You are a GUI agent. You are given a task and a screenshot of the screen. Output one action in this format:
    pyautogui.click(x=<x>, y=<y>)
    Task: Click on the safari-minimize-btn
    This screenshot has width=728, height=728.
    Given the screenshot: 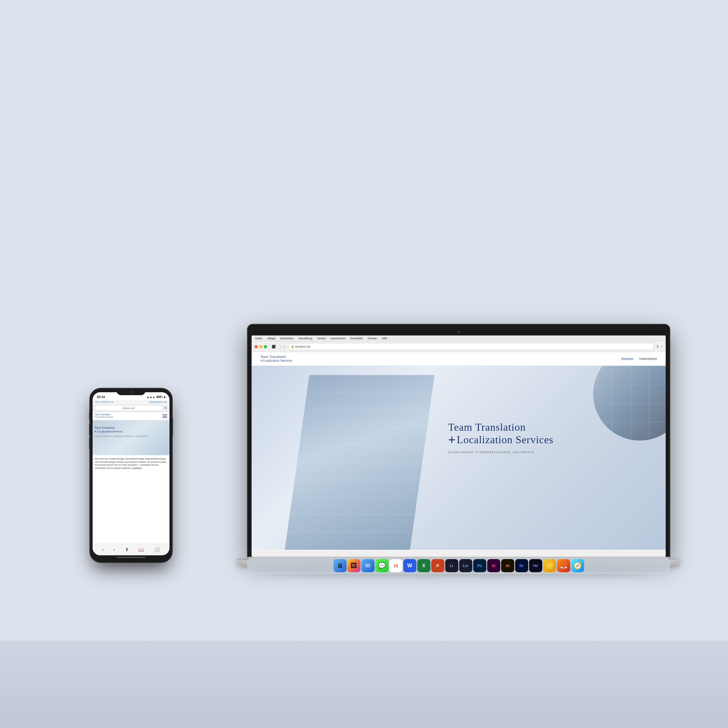 What is the action you would take?
    pyautogui.click(x=261, y=347)
    